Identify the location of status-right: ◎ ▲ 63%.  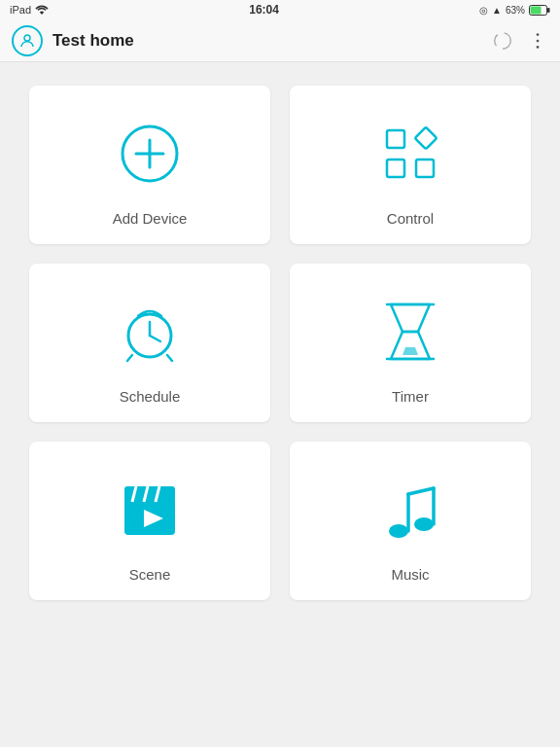
(515, 10).